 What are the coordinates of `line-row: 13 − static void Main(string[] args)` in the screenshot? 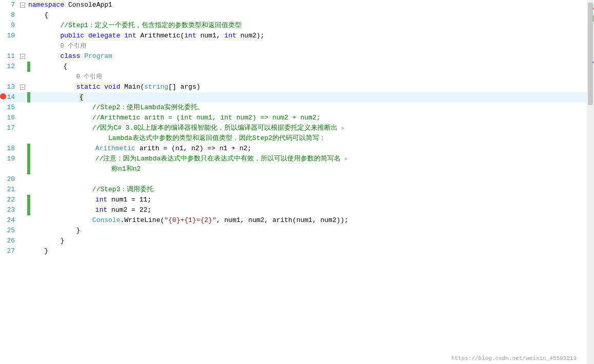 It's located at (293, 87).